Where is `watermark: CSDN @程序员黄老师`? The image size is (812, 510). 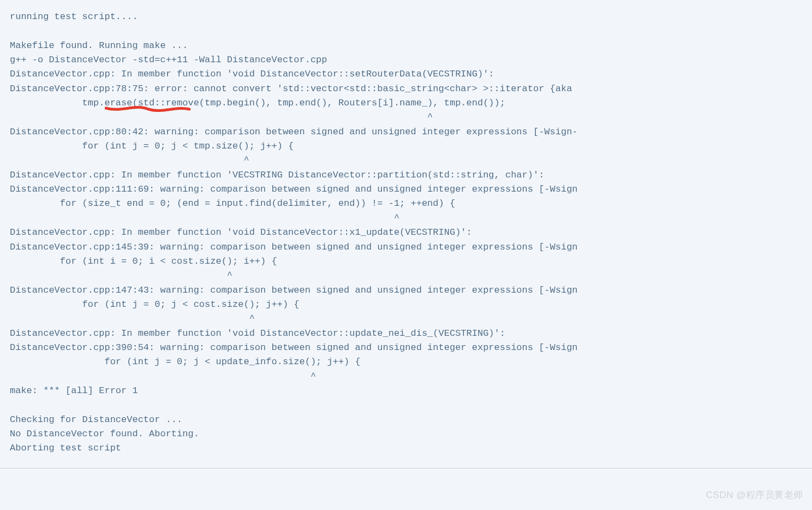
watermark: CSDN @程序员黄老师 is located at coordinates (755, 495).